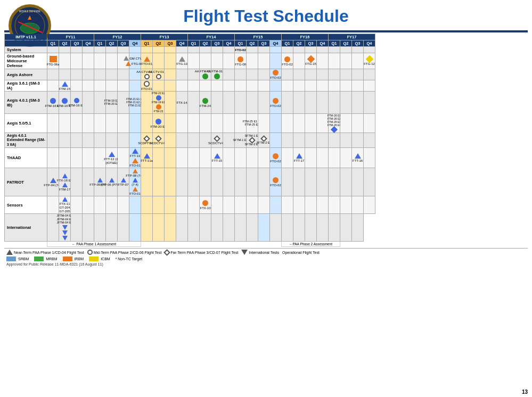  I want to click on srbm-legend: SRBM, so click(18, 259).